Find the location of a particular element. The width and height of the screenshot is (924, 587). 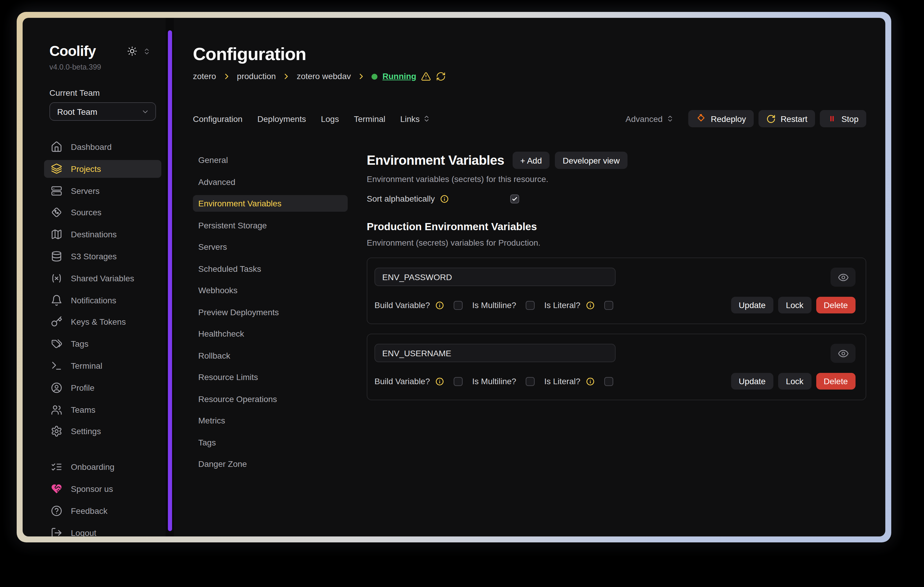

subnav-item-general: General is located at coordinates (270, 160).